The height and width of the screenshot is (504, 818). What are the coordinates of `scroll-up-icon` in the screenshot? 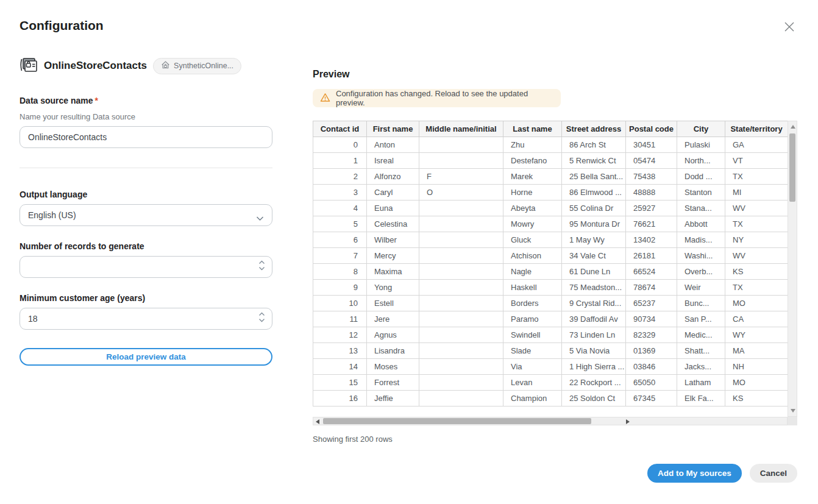 It's located at (793, 127).